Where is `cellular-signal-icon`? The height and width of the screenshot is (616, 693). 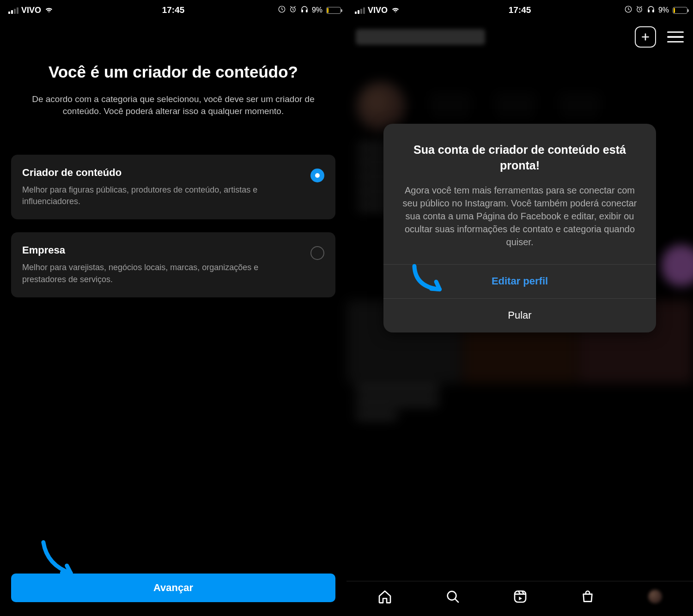
cellular-signal-icon is located at coordinates (13, 10).